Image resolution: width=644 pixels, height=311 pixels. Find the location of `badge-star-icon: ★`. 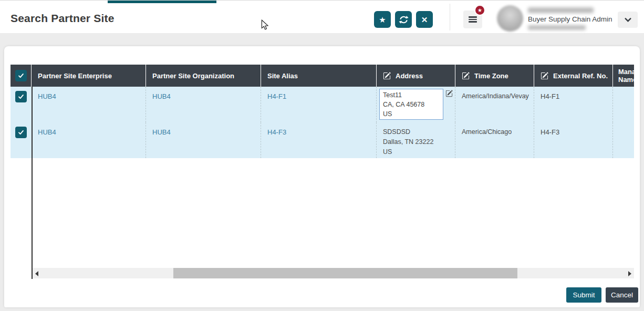

badge-star-icon: ★ is located at coordinates (480, 11).